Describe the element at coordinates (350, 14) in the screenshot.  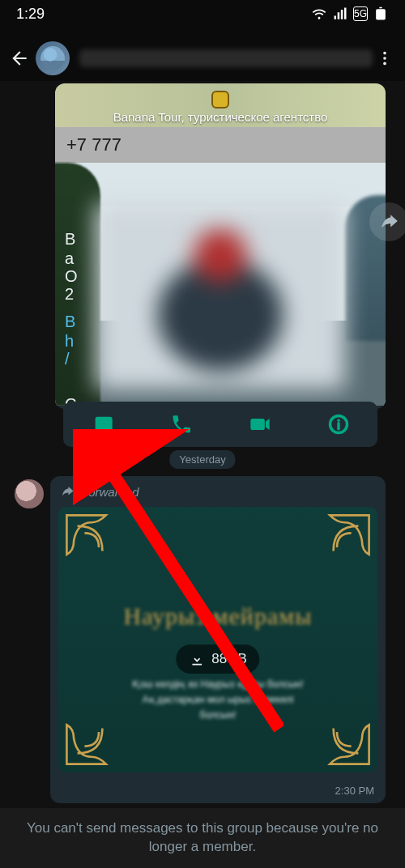
I see `status-icons: 5G` at that location.